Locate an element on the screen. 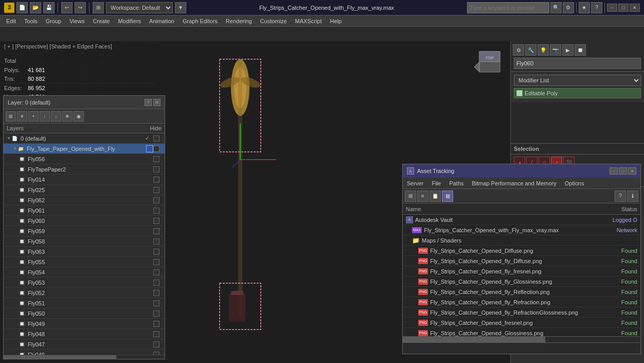  layer-item: 🔲 FlyTapePaper2 is located at coordinates (84, 169).